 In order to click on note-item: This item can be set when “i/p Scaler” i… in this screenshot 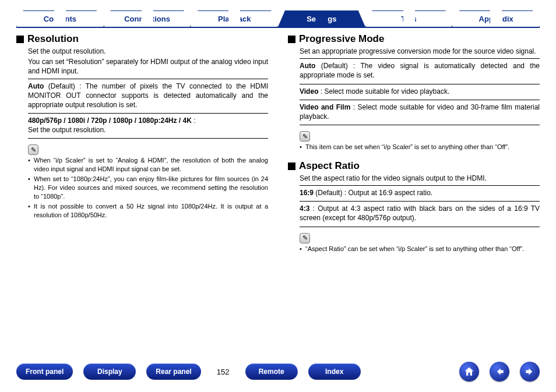, I will do `click(420, 147)`.